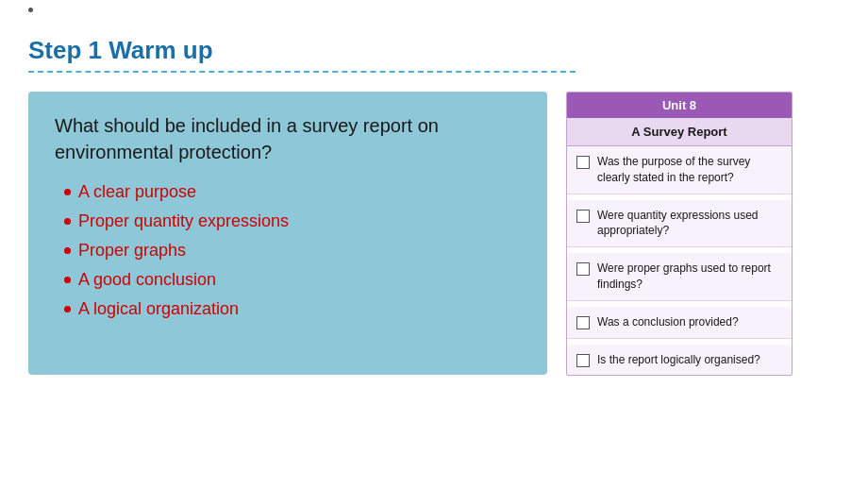  Describe the element at coordinates (292, 279) in the screenshot. I see `list-item: A good conclusion` at that location.